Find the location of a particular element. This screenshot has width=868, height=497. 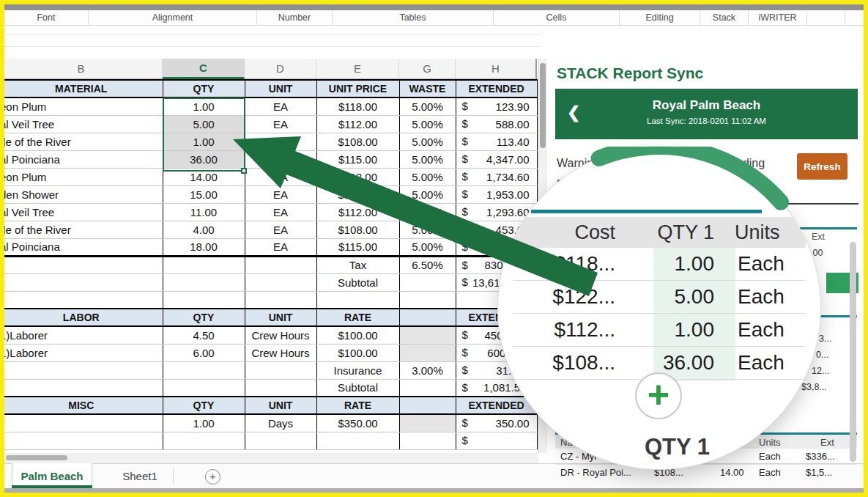

cell-price: $115.00 is located at coordinates (357, 159).